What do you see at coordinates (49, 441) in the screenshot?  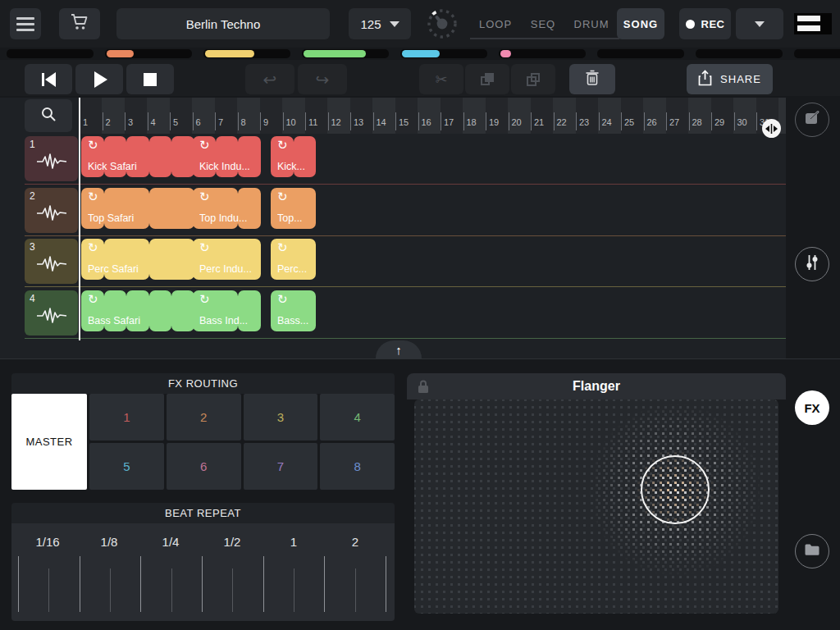 I see `fx-routing-master-cell: MASTER` at bounding box center [49, 441].